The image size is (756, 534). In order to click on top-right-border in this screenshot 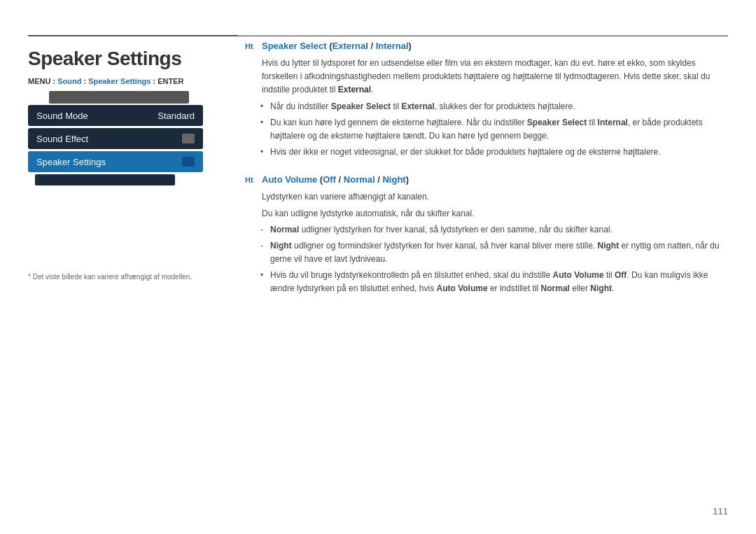, I will do `click(483, 35)`.